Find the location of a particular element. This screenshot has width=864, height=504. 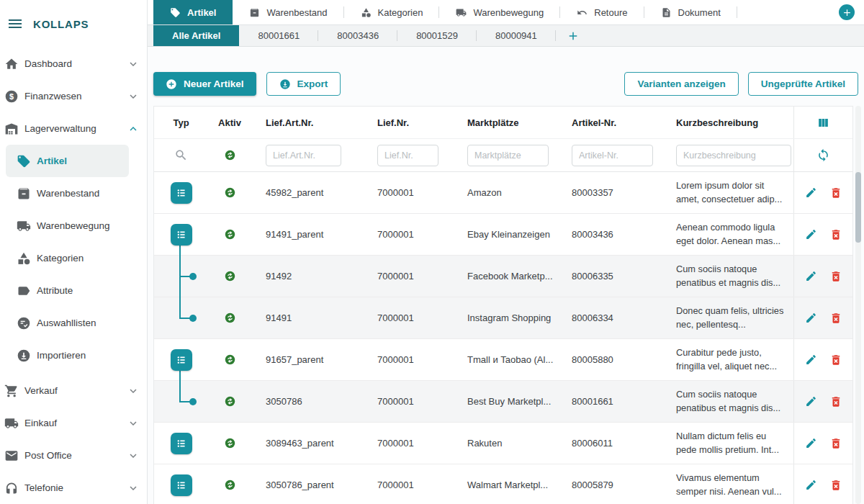

cell-artikel-nr: 80005880 is located at coordinates (609, 360).